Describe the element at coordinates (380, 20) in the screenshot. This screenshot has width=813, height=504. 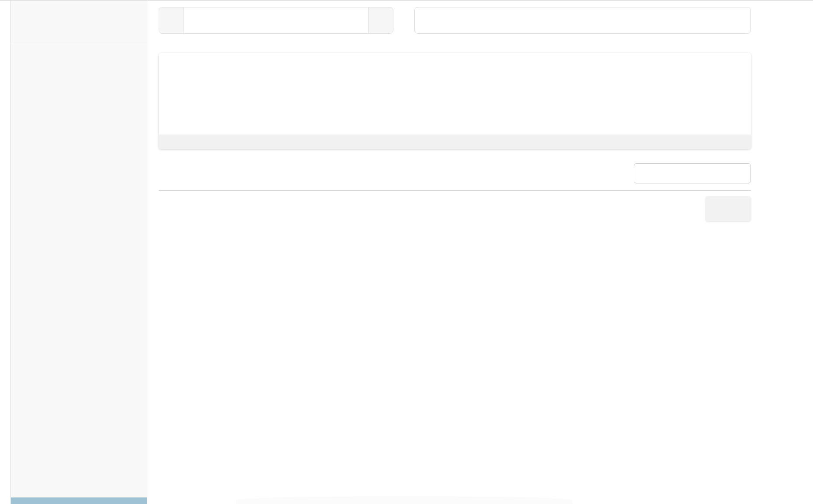
I see `next-period-button` at that location.